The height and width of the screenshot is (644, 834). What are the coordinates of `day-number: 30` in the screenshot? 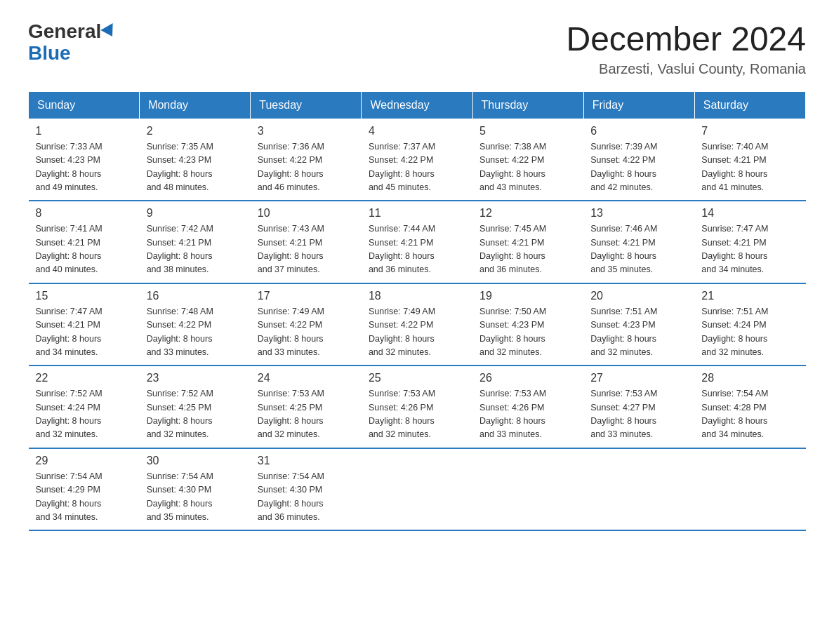 It's located at (195, 461).